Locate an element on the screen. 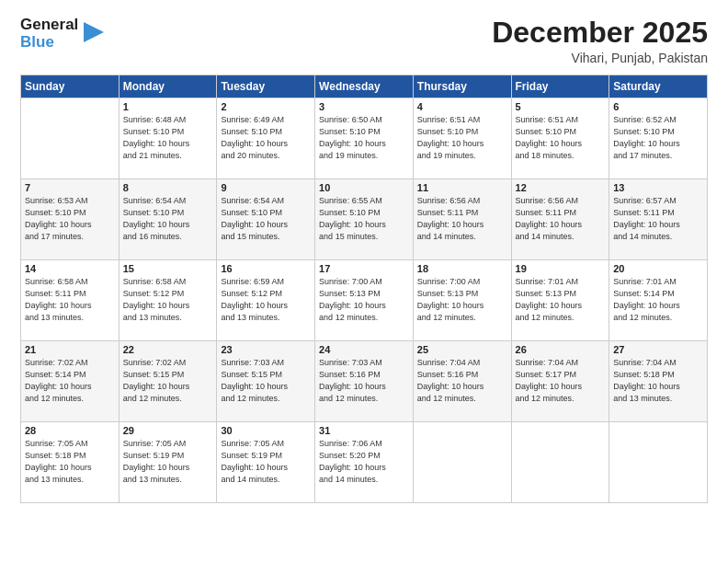  day-number: 16 is located at coordinates (266, 269).